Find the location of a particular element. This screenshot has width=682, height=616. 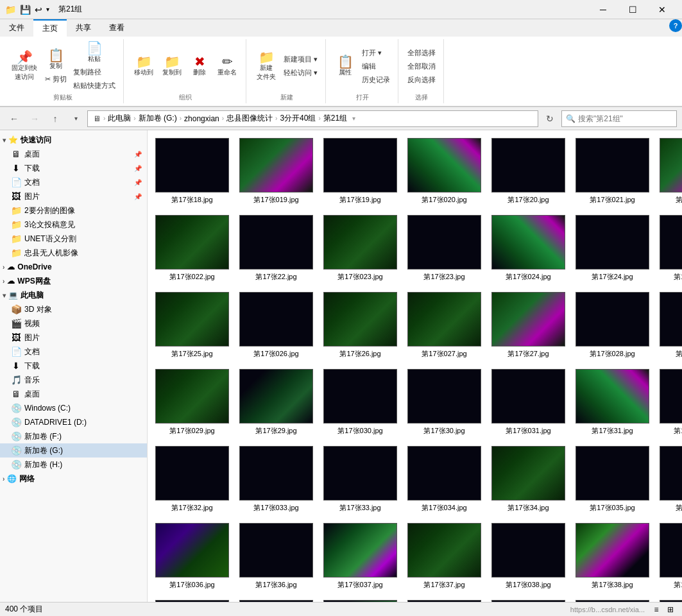

file-item: 第17张020.jpg is located at coordinates (444, 171).